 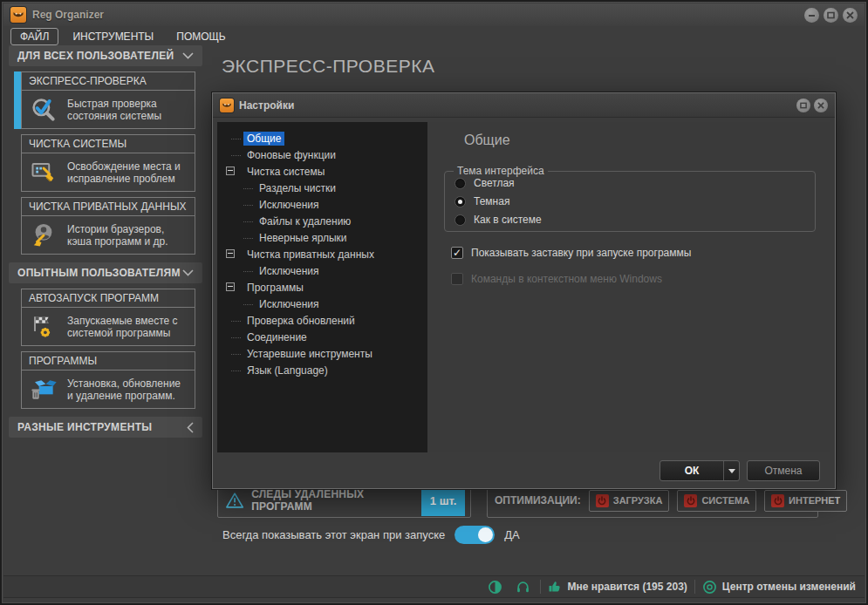 What do you see at coordinates (323, 288) in the screenshot?
I see `tree-item-programs: Программы` at bounding box center [323, 288].